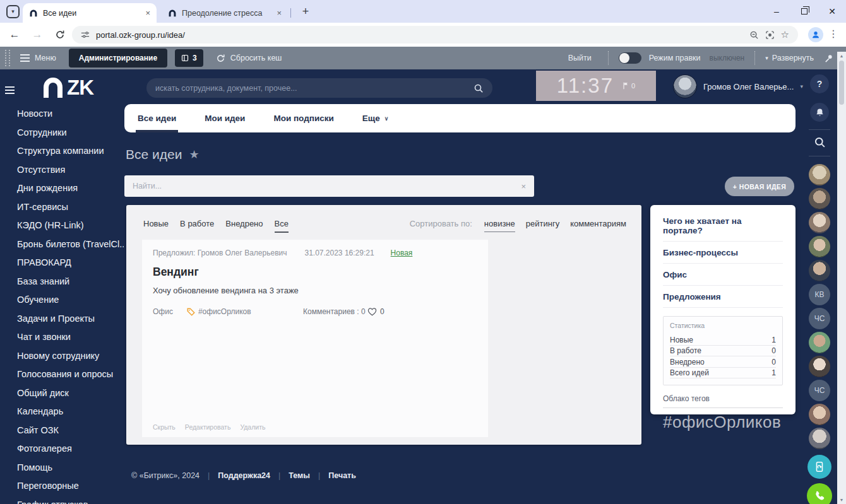  I want to click on window-close-button: ✕, so click(832, 11).